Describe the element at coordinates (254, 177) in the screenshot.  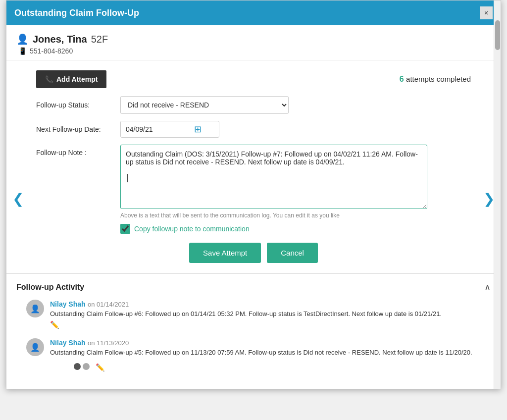
I see `followup-note-row: Follow-up Note : Outstanding Claim (DOS:…` at that location.